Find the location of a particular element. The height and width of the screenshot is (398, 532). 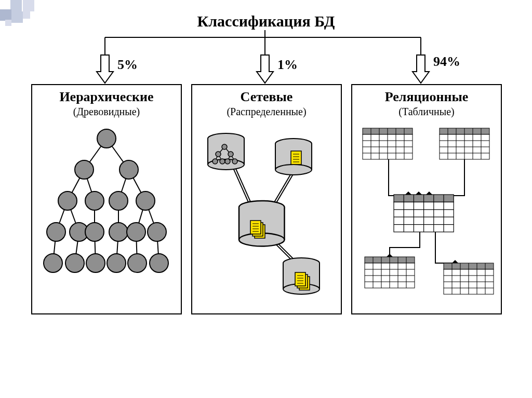

col-subtitle: (Табличные) is located at coordinates (427, 112).